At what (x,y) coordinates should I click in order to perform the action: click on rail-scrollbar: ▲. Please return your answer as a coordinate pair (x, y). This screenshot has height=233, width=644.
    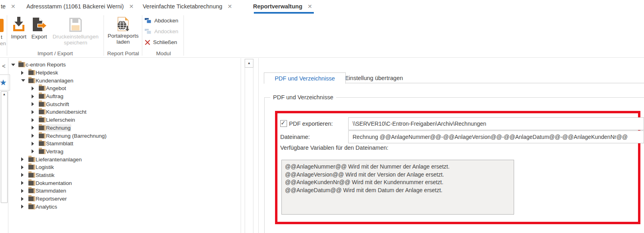
    Looking at the image, I should click on (4, 147).